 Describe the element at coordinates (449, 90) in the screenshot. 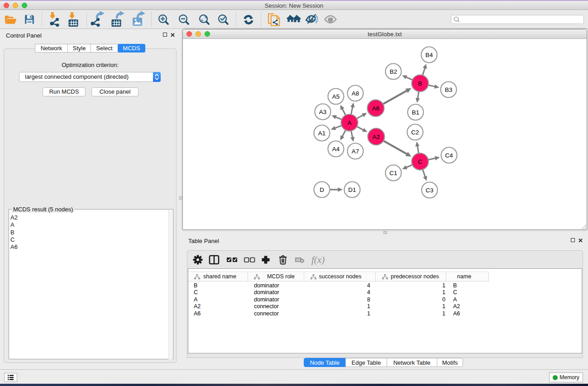

I see `svg-text: B3` at that location.